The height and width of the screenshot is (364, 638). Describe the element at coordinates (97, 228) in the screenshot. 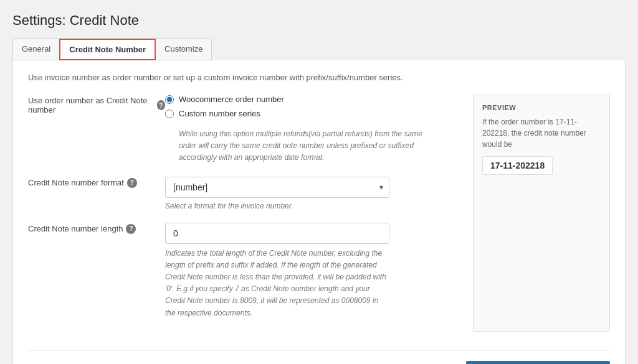

I see `length-label: Credit Note number length ?` at that location.